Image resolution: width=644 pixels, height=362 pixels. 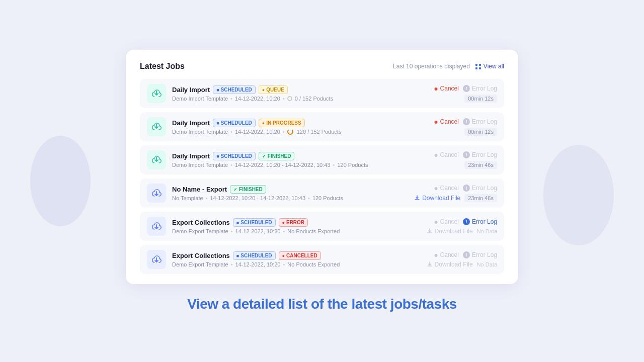 I want to click on job-info-1: Daily Import■ SCHEDULED● IN PROGRESSDemo…, so click(x=289, y=127).